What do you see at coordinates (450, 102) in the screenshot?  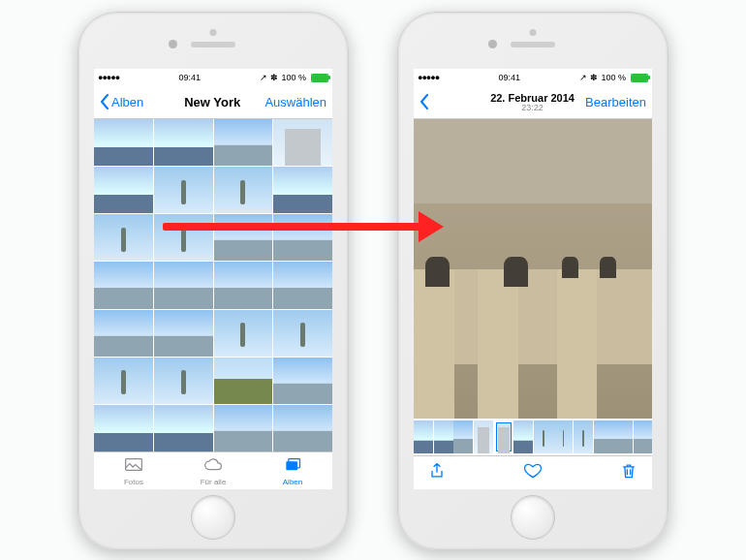 I see `back-button` at bounding box center [450, 102].